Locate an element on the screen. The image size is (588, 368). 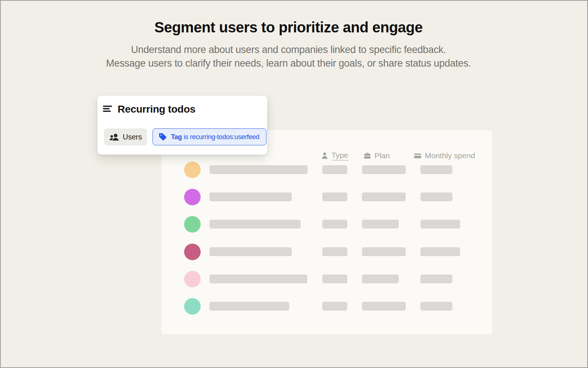
person-icon is located at coordinates (325, 156).